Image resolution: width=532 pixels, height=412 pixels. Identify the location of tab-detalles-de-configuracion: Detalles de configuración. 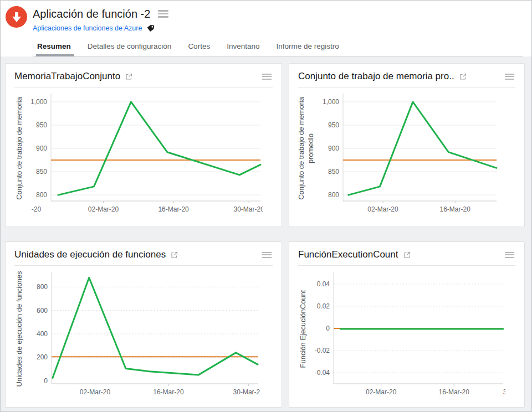
(130, 47).